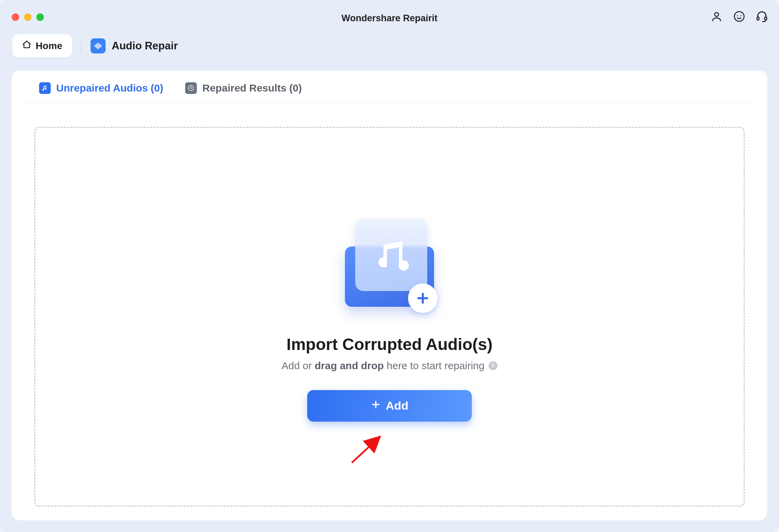 The height and width of the screenshot is (532, 779). Describe the element at coordinates (243, 88) in the screenshot. I see `tab-repaired-results: Repaired Results (0)` at that location.